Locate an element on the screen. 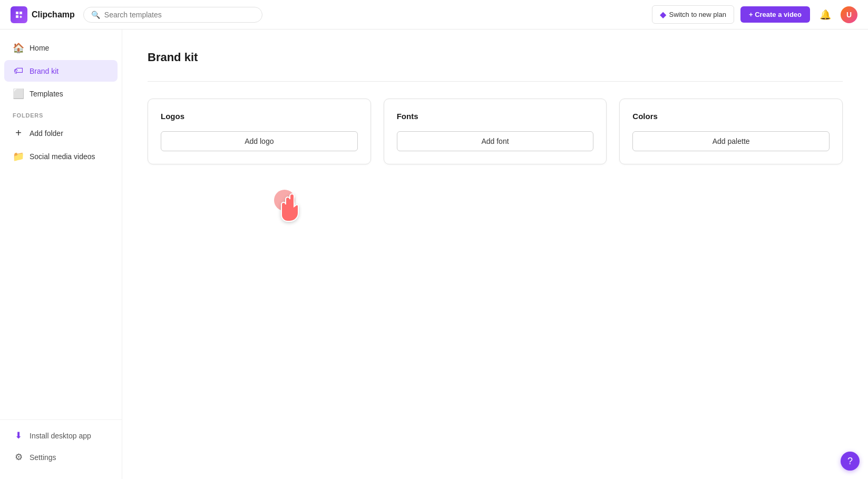 The width and height of the screenshot is (868, 479). notifications-button: 🔔 is located at coordinates (825, 15).